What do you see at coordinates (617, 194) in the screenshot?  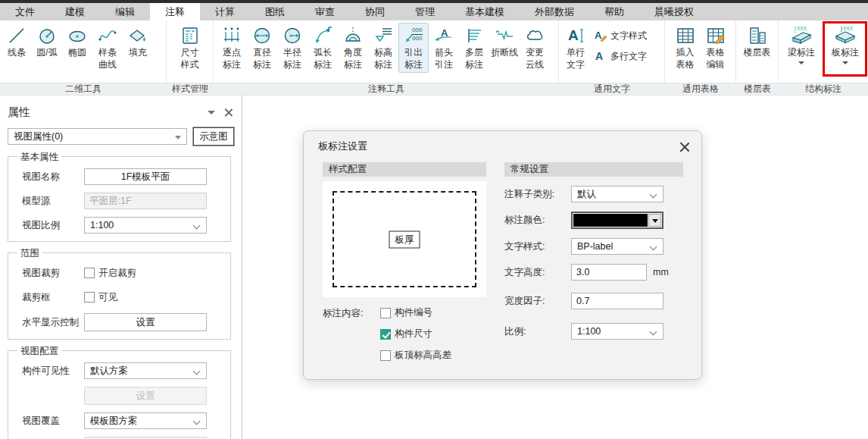 I see `subcategory-select: 默认` at bounding box center [617, 194].